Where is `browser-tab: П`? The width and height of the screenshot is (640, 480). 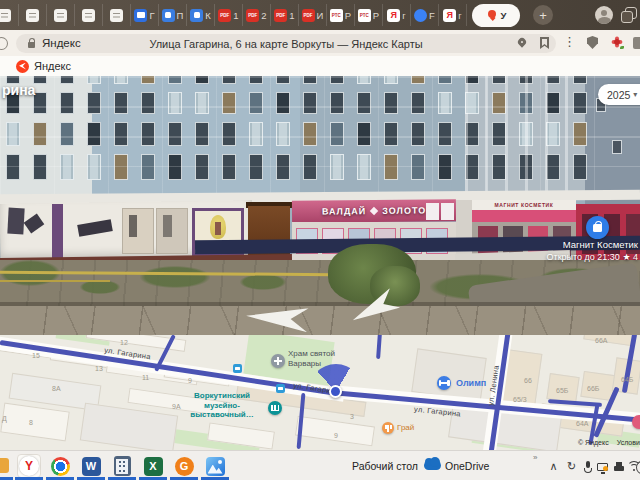
browser-tab: П is located at coordinates (173, 15).